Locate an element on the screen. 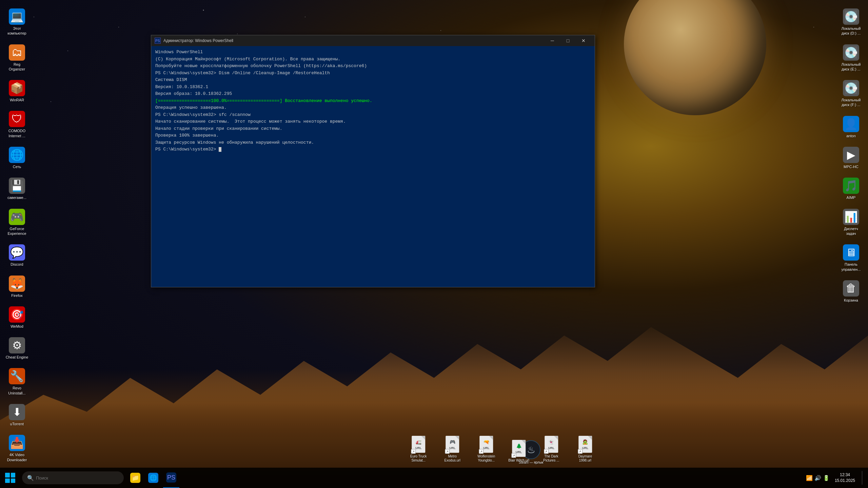  shortcut-wolfenstein: 🔫 URL ↗ Wolfenstein Youngblo... is located at coordinates (486, 448).